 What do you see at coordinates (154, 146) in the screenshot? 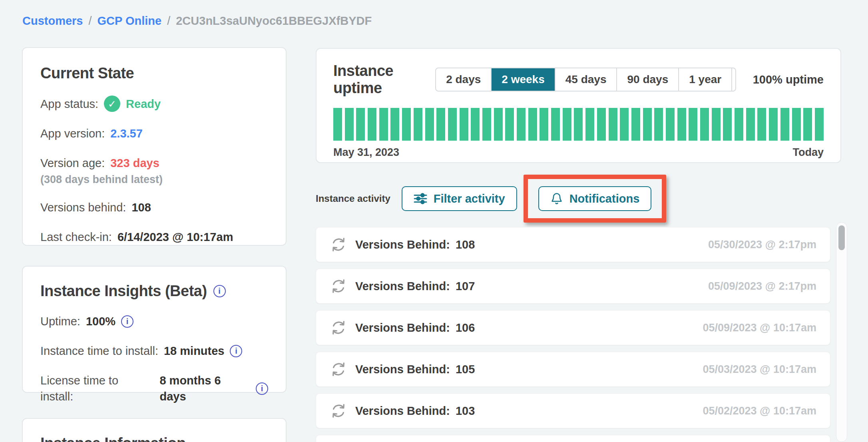
I see `current-state-card: Current State App status: ✓ Ready App ve…` at bounding box center [154, 146].